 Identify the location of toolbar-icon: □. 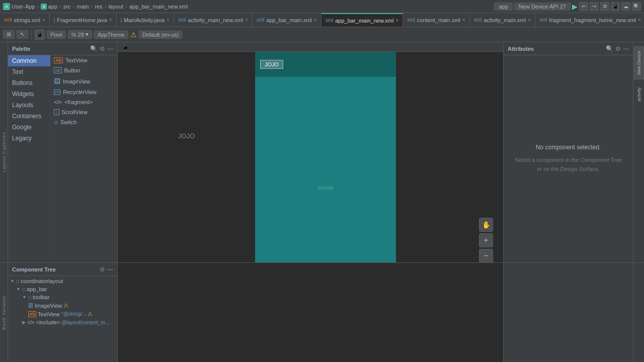
(30, 298).